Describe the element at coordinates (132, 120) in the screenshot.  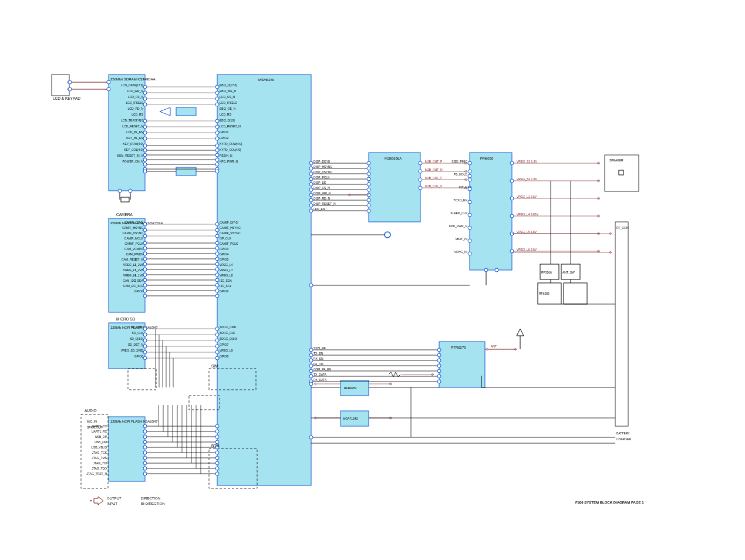
I see `svg-text: LCD_TE/VSYNC` at that location.